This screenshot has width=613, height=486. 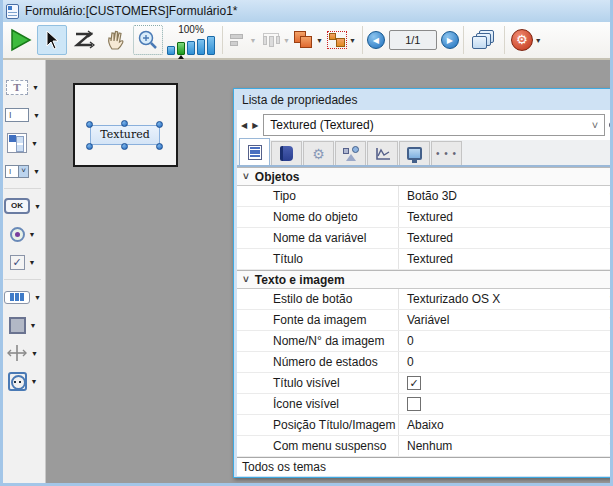 I want to click on sidebar-item-splitter: ▼, so click(x=22, y=353).